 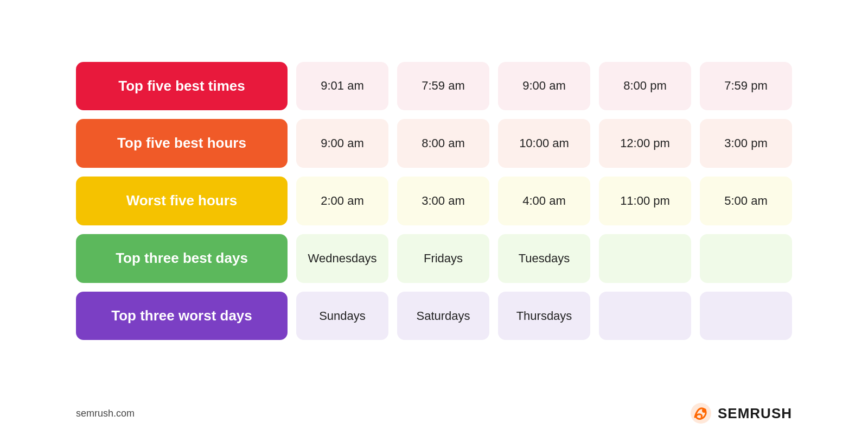 What do you see at coordinates (701, 413) in the screenshot?
I see `semrush-icon` at bounding box center [701, 413].